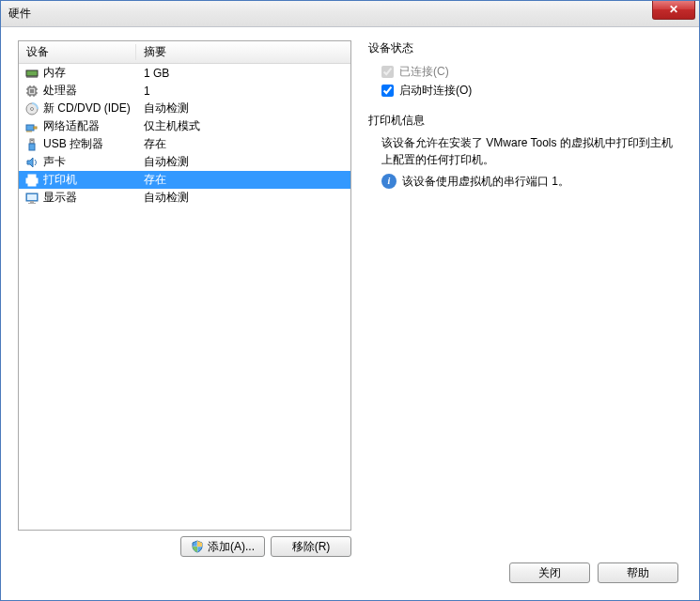  Describe the element at coordinates (184, 145) in the screenshot. I see `device-row-usb: USB 控制器存在` at that location.